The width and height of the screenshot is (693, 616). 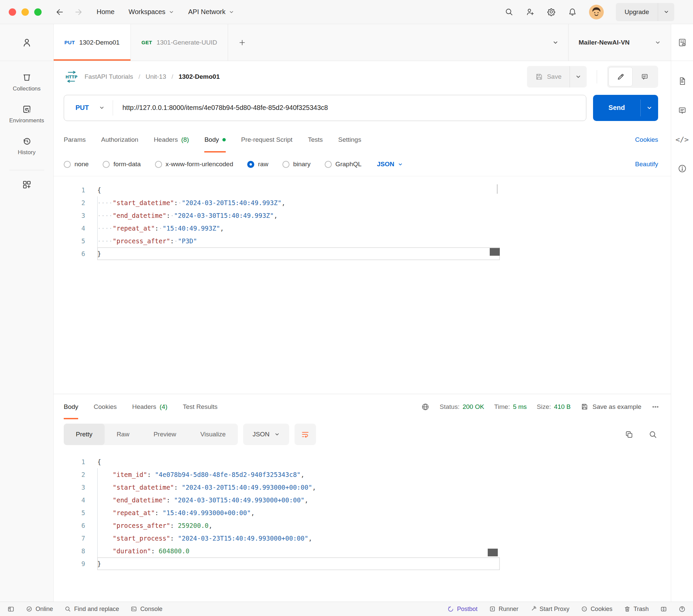 I want to click on wrap-text-icon, so click(x=305, y=434).